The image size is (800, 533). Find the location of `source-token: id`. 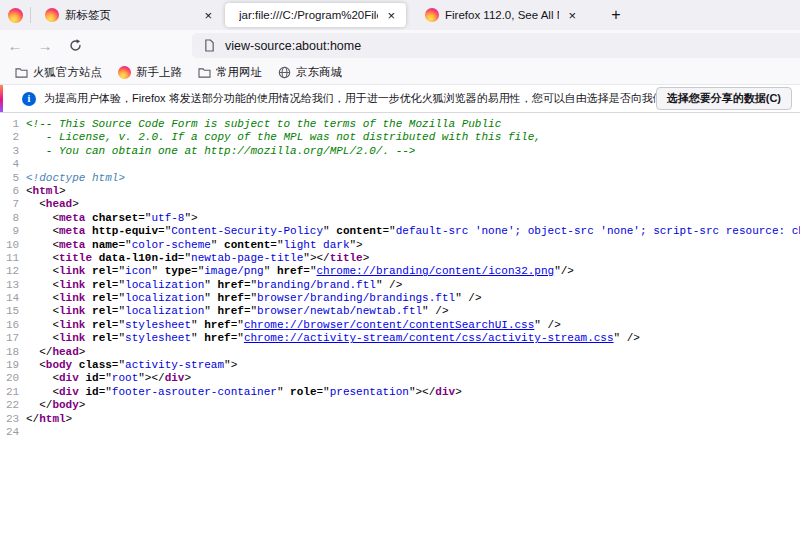

source-token: id is located at coordinates (92, 378).